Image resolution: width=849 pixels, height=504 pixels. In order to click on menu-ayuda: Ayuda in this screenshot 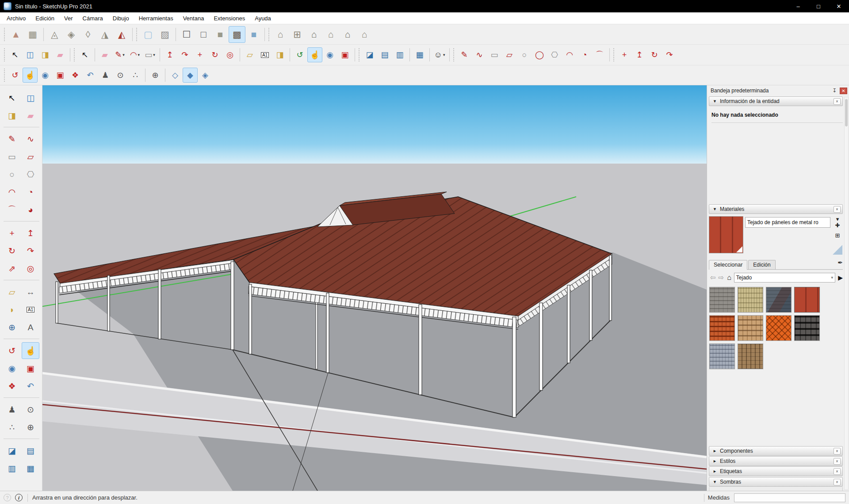, I will do `click(263, 18)`.